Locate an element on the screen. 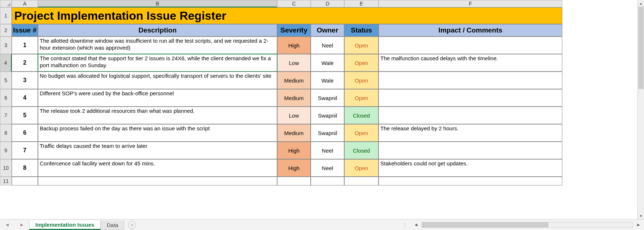 The height and width of the screenshot is (230, 644). cell-issue-num: 7 is located at coordinates (25, 150).